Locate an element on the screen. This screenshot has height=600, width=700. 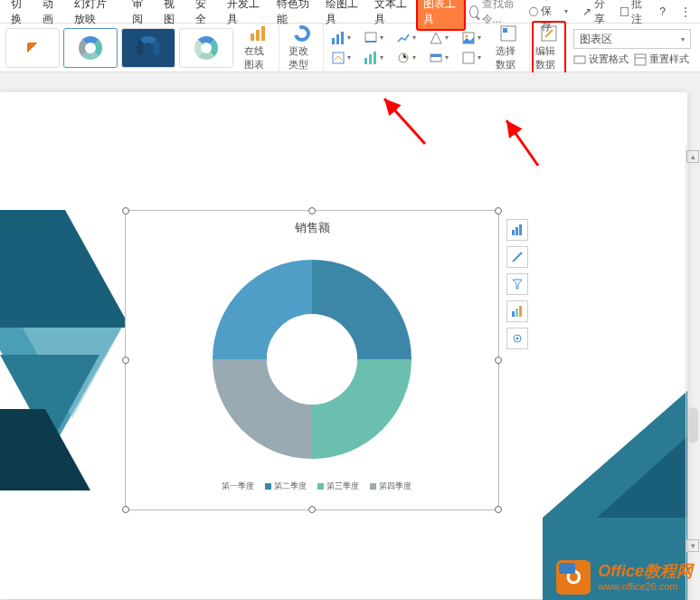
select-data-button: 选择数据 is located at coordinates (509, 48).